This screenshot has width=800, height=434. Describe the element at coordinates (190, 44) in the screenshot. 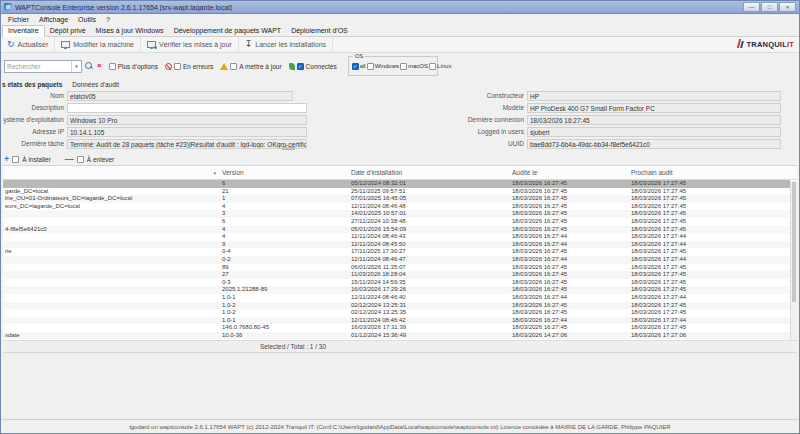

I see `check-updates-button: Vérifier les mises à jour` at that location.